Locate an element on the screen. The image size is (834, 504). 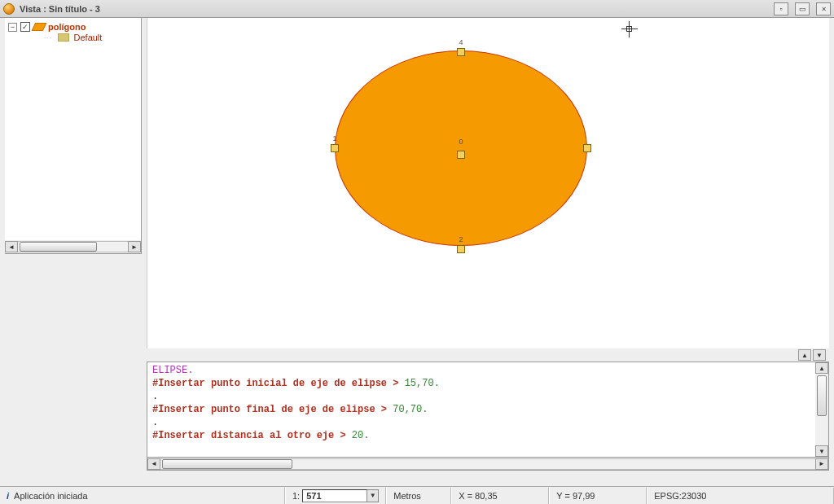
statusbar: i Aplicación iniciada 1: 571 ▼ Metros X … is located at coordinates (417, 495).